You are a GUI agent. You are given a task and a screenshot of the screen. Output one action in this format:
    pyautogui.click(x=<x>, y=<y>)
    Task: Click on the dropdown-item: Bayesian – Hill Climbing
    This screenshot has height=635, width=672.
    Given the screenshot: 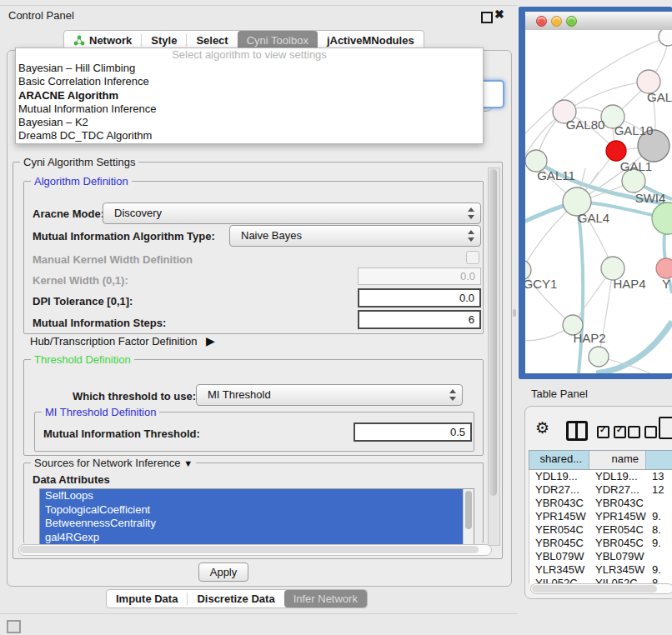 What is the action you would take?
    pyautogui.click(x=249, y=68)
    